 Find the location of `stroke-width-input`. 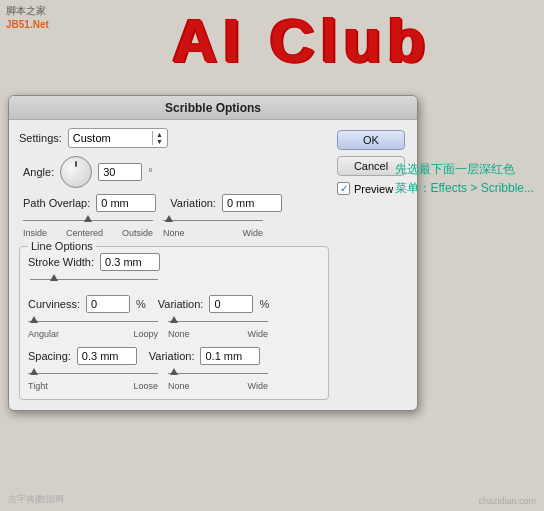

stroke-width-input is located at coordinates (130, 262).